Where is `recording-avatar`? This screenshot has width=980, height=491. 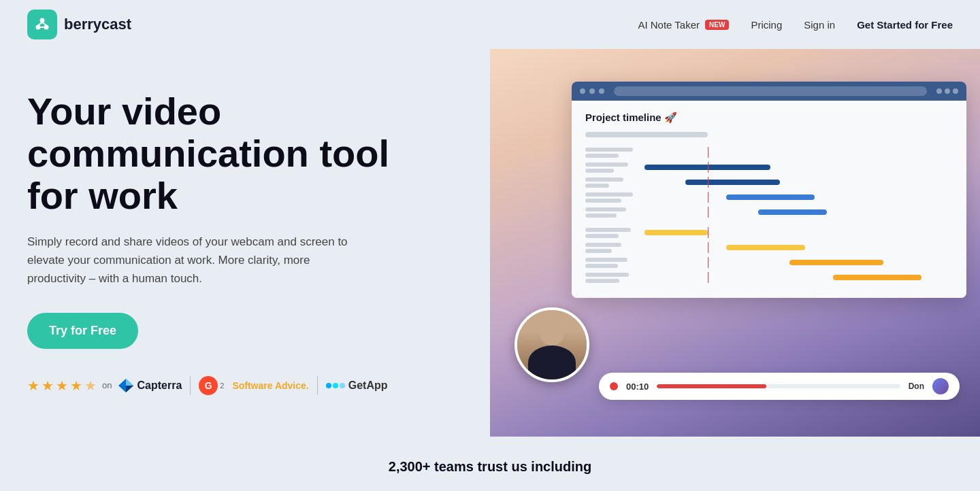 recording-avatar is located at coordinates (941, 386).